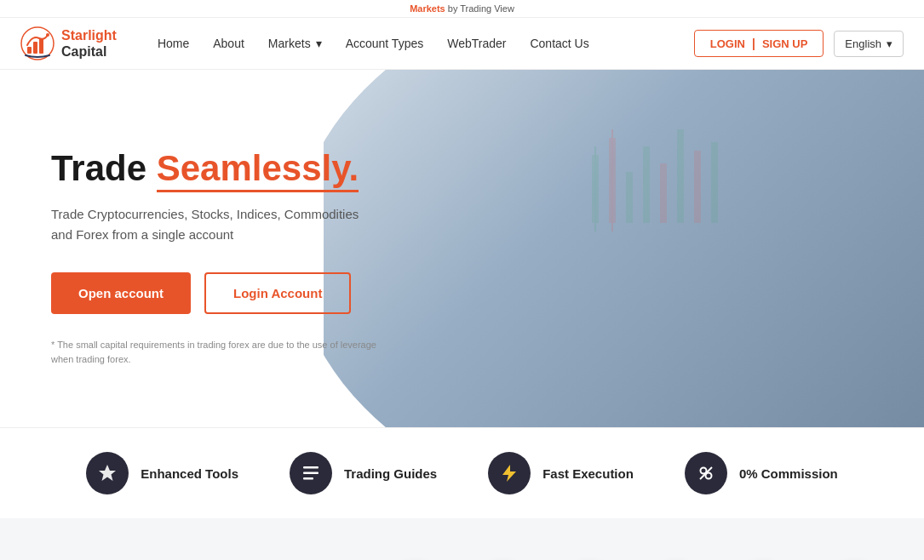 This screenshot has height=560, width=924. Describe the element at coordinates (462, 43) in the screenshot. I see `navbar: StarlightCapital Home About Markets ▾ Ac…` at that location.